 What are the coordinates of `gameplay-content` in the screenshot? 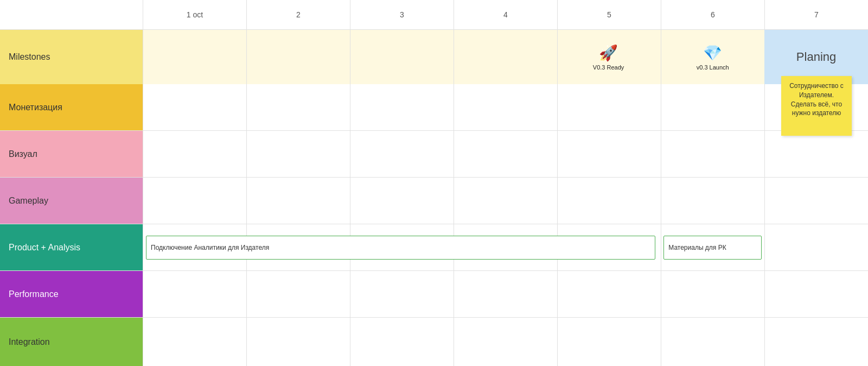 It's located at (506, 201).